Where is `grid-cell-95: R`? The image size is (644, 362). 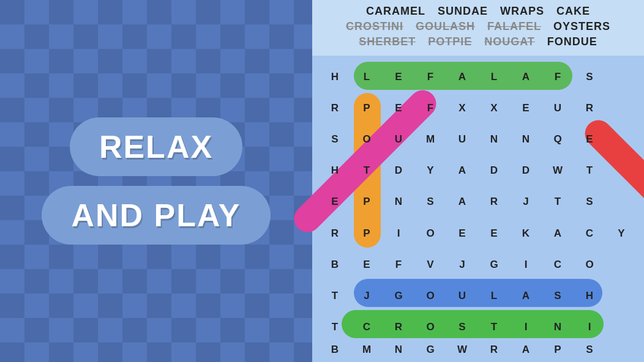 grid-cell-95: R is located at coordinates (494, 350).